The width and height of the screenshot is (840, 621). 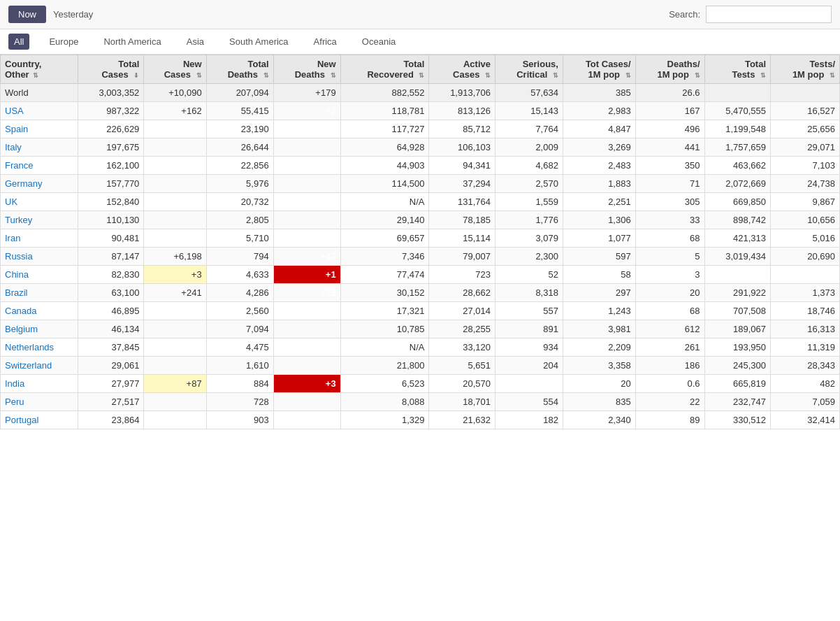 I want to click on col-deaths-1m: Deaths/1M pop ⇅, so click(x=669, y=70).